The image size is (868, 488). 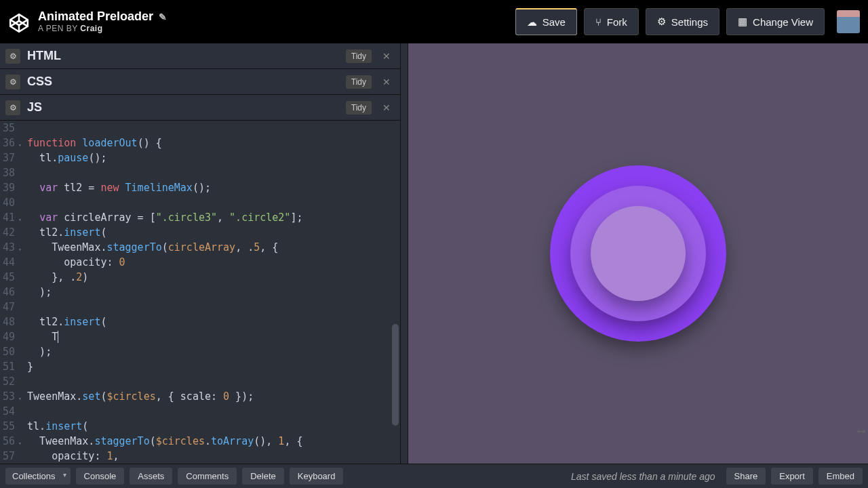 I want to click on pen-title: Animated Preloader ✎, so click(x=102, y=16).